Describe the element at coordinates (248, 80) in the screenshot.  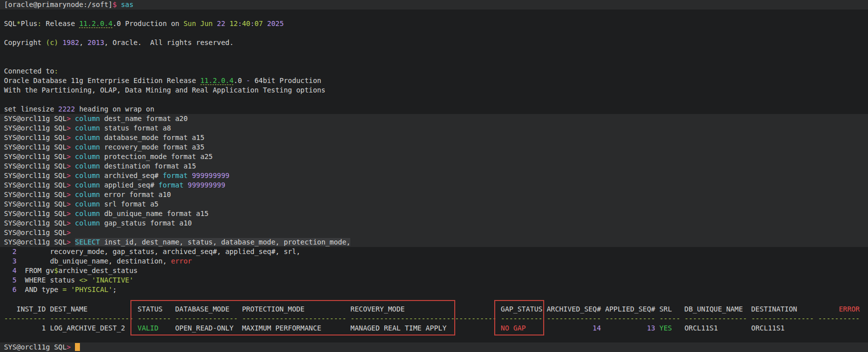
I see `terminal-text-segment: -` at that location.